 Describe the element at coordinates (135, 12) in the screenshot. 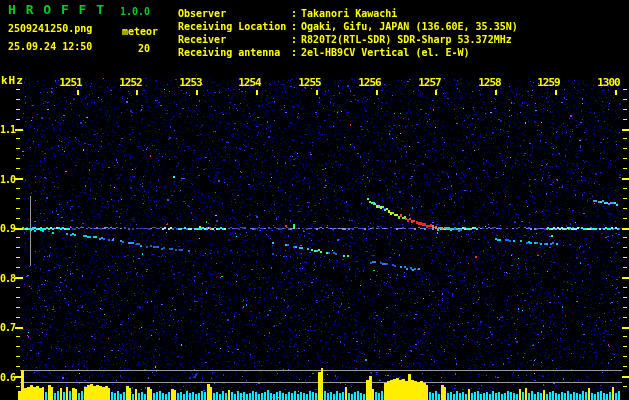

I see `app-version: 1.0.0` at that location.